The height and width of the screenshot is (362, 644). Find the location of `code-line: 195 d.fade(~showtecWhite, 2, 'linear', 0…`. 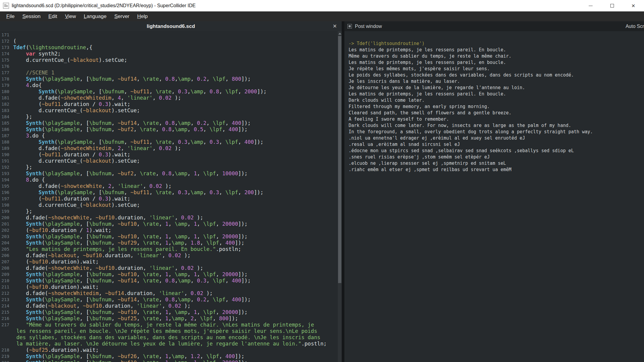

code-line: 195 d.fade(~showtecWhite, 2, 'linear', 0… is located at coordinates (169, 186).